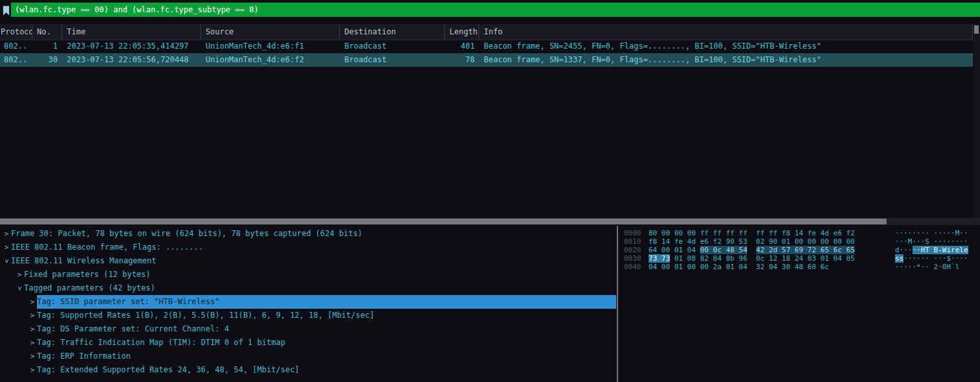 This screenshot has width=980, height=382. I want to click on ascii-highlight: ··HT B-Wirele, so click(940, 250).